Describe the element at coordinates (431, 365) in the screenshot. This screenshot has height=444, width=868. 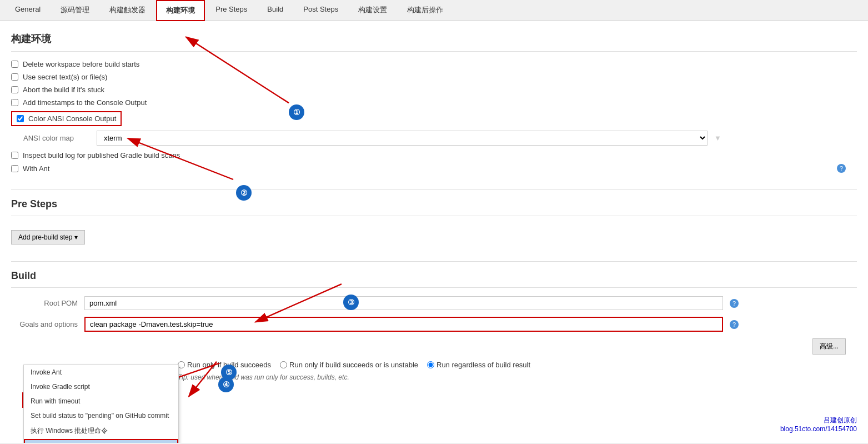
I see `radio-regardless` at that location.